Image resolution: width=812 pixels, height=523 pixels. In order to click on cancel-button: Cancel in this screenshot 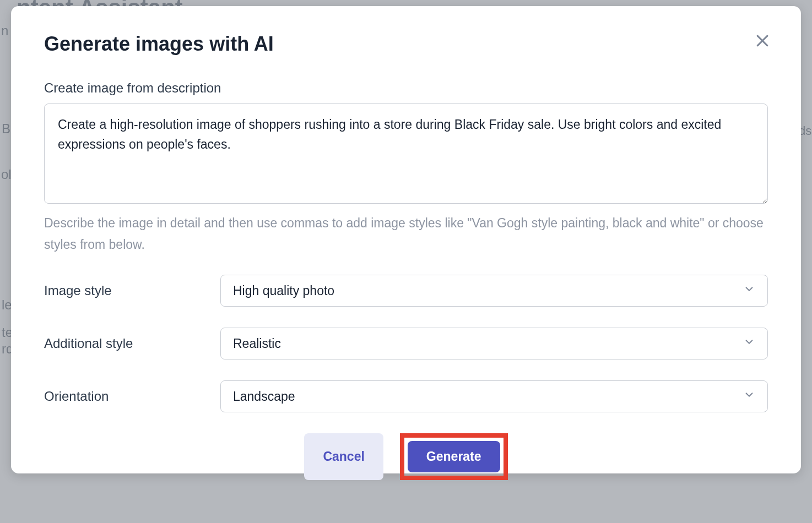, I will do `click(344, 457)`.